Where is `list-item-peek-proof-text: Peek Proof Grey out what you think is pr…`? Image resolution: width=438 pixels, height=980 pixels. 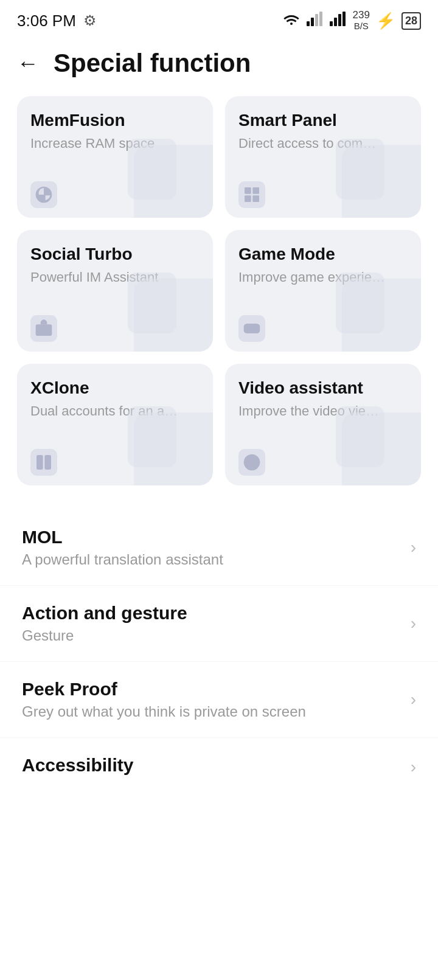
list-item-peek-proof-text: Peek Proof Grey out what you think is pr… is located at coordinates (164, 700).